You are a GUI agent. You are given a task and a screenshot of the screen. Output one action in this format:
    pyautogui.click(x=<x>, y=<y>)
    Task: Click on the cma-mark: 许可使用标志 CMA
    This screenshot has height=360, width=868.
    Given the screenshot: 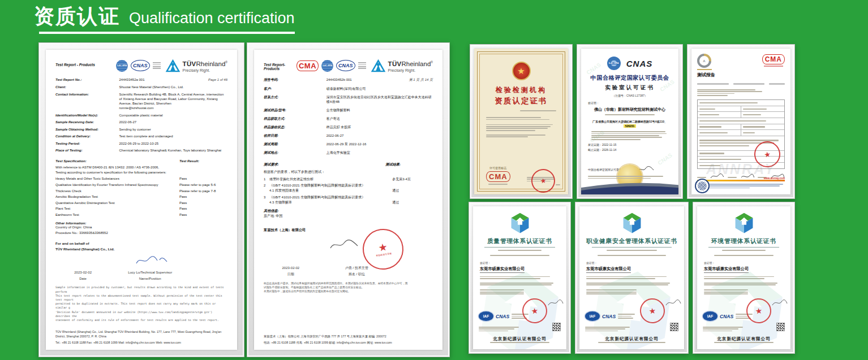 What is the action you would take?
    pyautogui.click(x=498, y=175)
    